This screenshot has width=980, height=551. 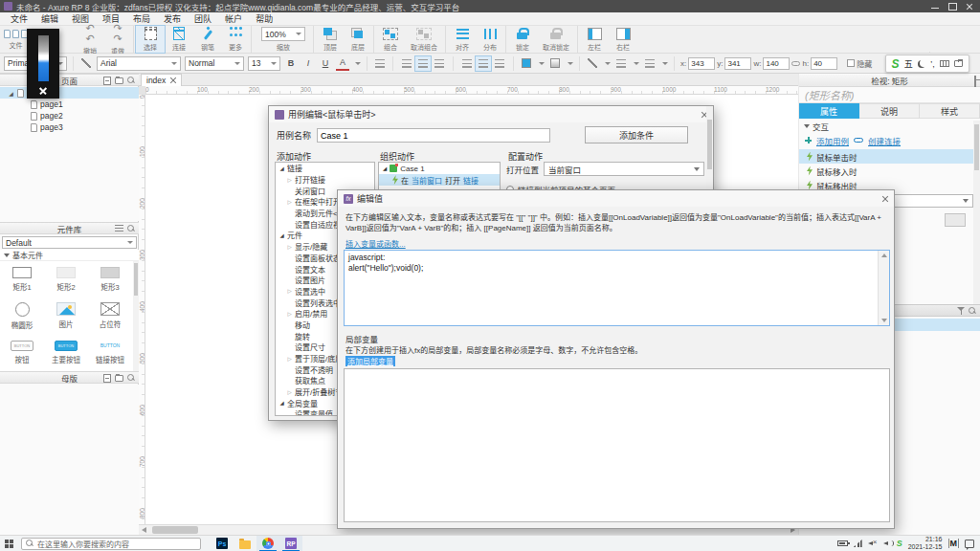 I want to click on interaction-section-header: 交互, so click(x=890, y=126).